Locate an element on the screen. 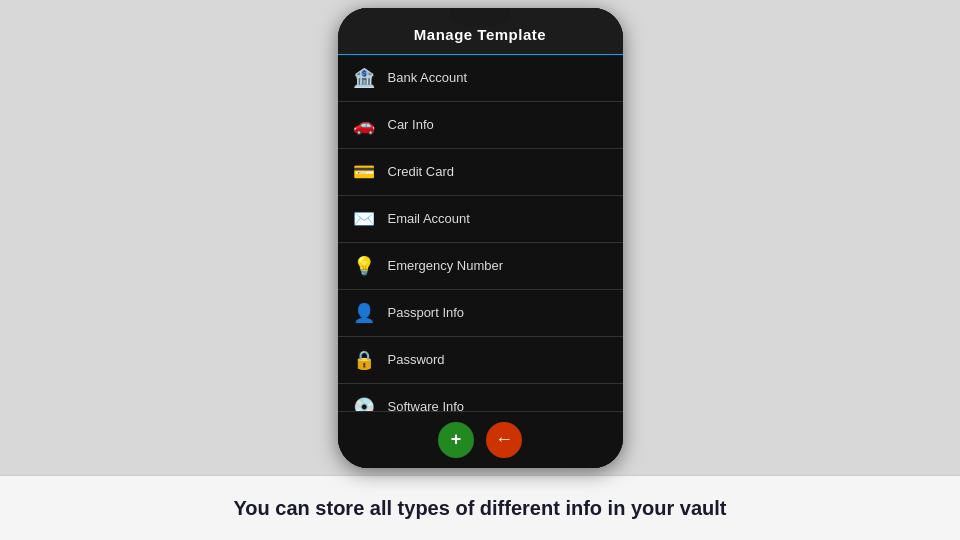 This screenshot has width=960, height=540. car-info-icon: 🚗 is located at coordinates (364, 125).